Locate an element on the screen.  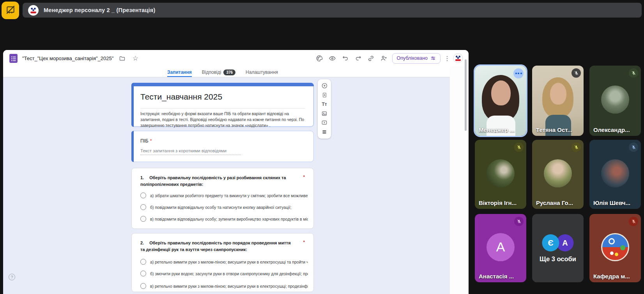
published-button-label: Опубліковано is located at coordinates (412, 58).